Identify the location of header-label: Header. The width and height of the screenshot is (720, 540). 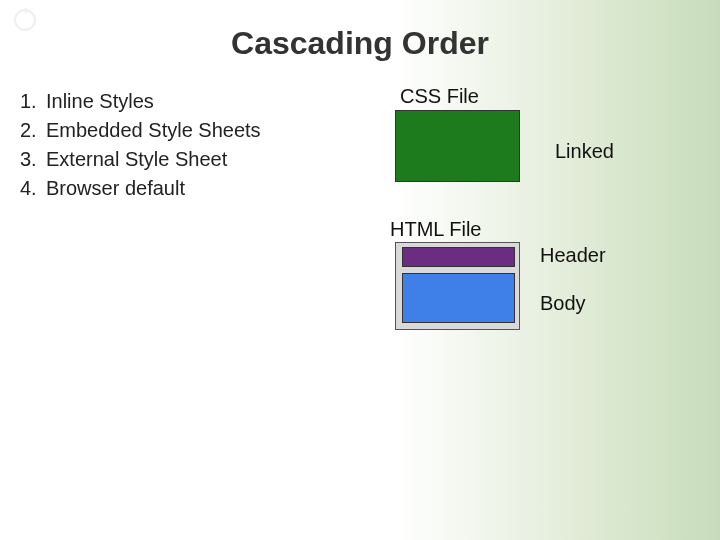
(573, 256).